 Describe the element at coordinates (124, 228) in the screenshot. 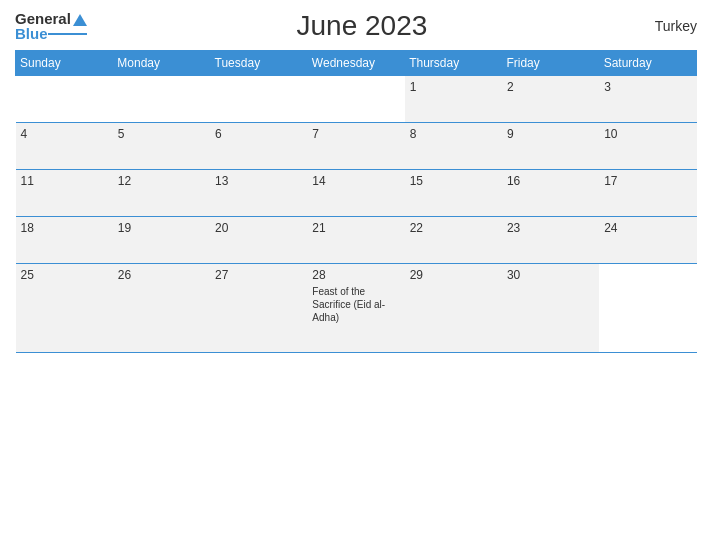

I see `day-number: 19` at that location.